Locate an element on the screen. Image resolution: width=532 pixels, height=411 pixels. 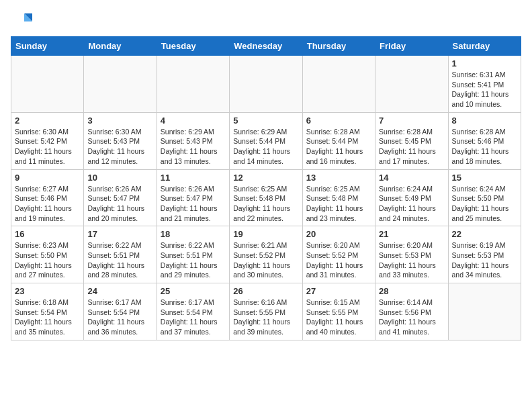
calendar-cell: 21Sunrise: 6:20 AM Sunset: 5:53 PM Dayli… is located at coordinates (412, 255).